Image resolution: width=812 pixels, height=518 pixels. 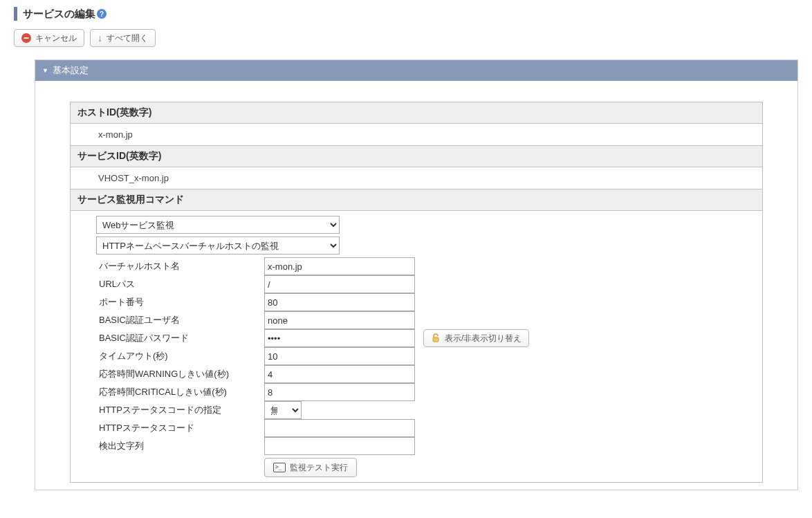 What do you see at coordinates (340, 446) in the screenshot?
I see `detect-string-input` at bounding box center [340, 446].